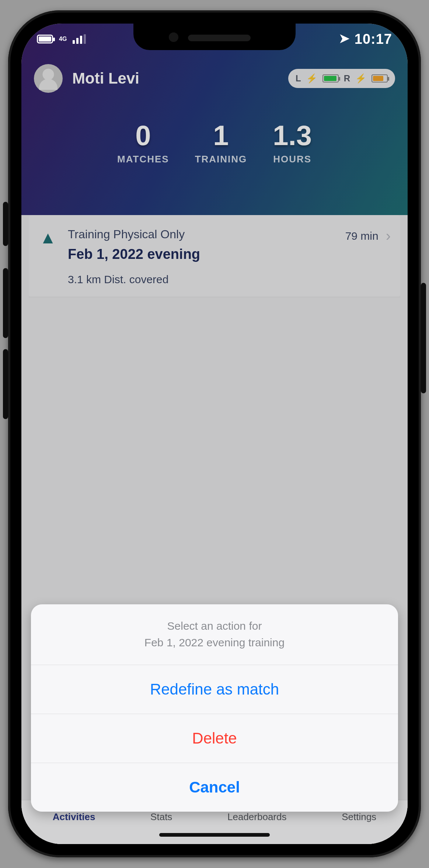  I want to click on tab-settings: Settings, so click(359, 817).